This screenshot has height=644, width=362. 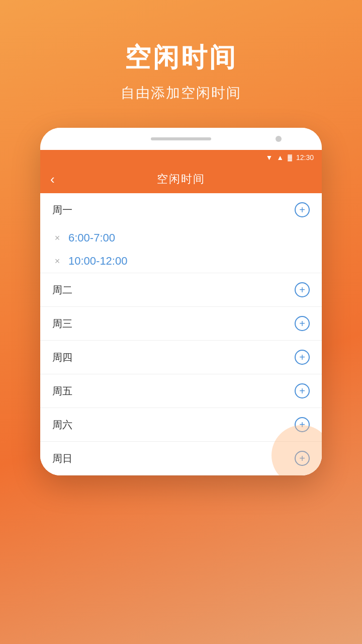 What do you see at coordinates (181, 357) in the screenshot?
I see `day-section-thursday: 周四+` at bounding box center [181, 357].